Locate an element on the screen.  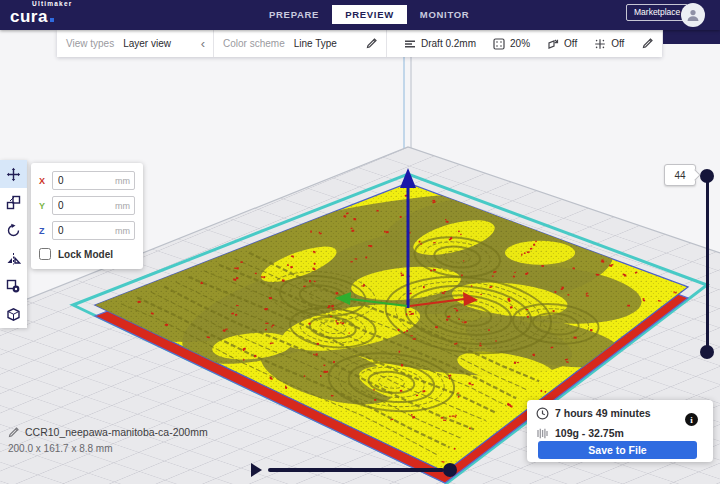
color-scheme-label: Color scheme is located at coordinates (254, 44).